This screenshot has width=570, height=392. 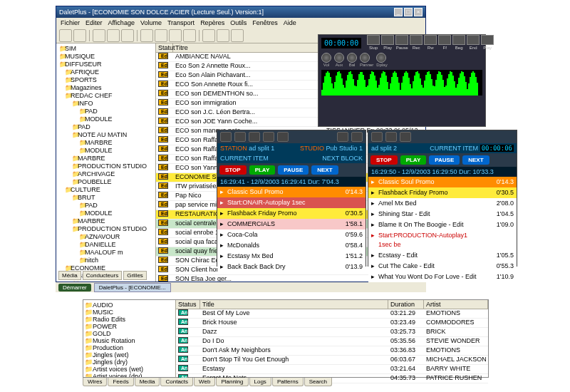 I want to click on tree-node: 📁CULTURE, so click(x=105, y=190).